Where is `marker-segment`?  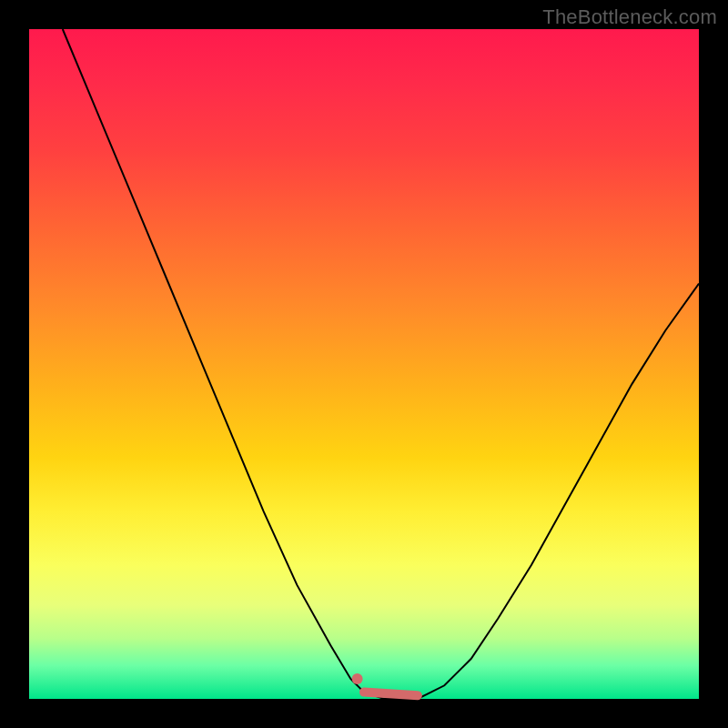 marker-segment is located at coordinates (391, 694).